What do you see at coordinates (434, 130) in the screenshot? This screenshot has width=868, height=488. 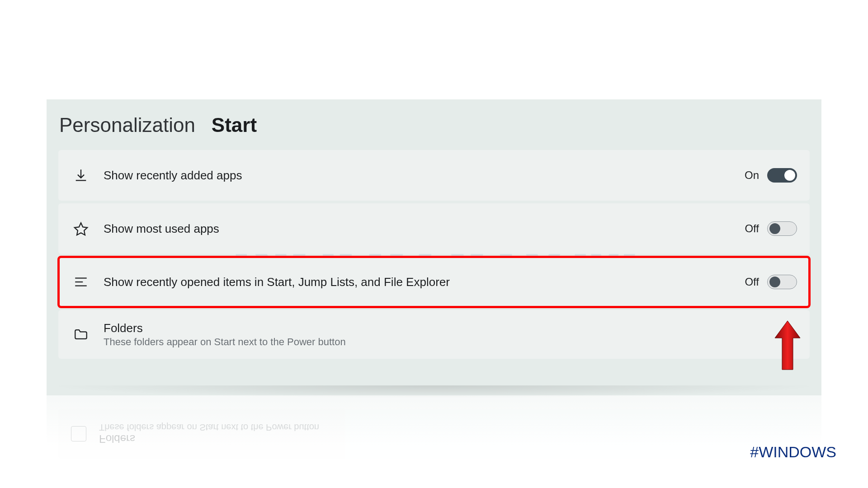 I see `breadcrumb: Personalization Start` at bounding box center [434, 130].